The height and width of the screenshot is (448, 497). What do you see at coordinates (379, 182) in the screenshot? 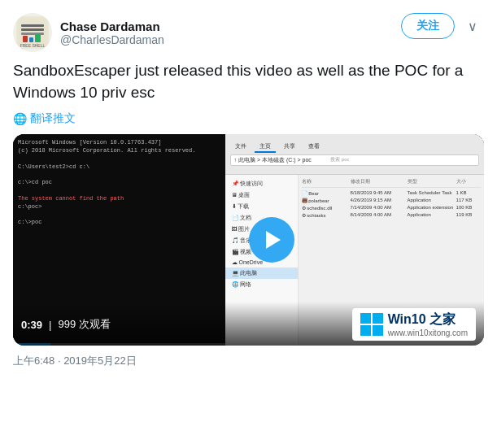
I see `col-date: 修改日期` at bounding box center [379, 182].